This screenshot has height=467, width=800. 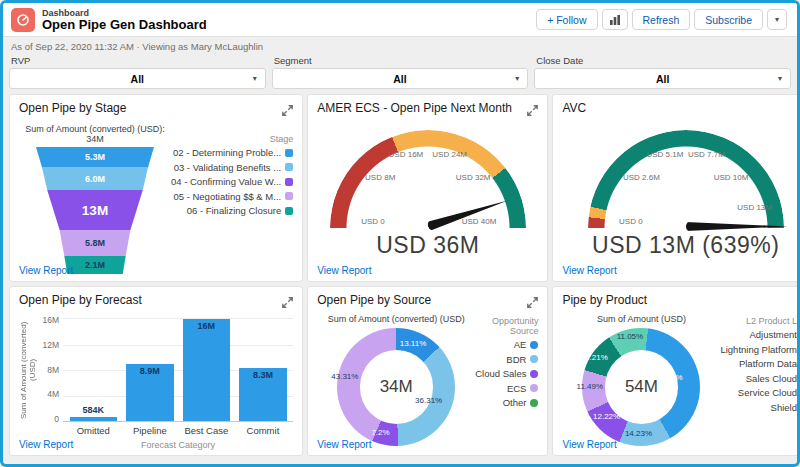 I want to click on funnel-slice: 5.3M, so click(x=95, y=157).